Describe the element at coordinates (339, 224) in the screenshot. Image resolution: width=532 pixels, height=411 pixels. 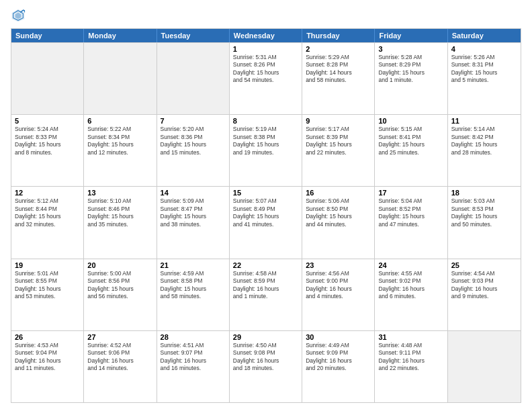
I see `day-info-line: and 44 minutes.` at that location.